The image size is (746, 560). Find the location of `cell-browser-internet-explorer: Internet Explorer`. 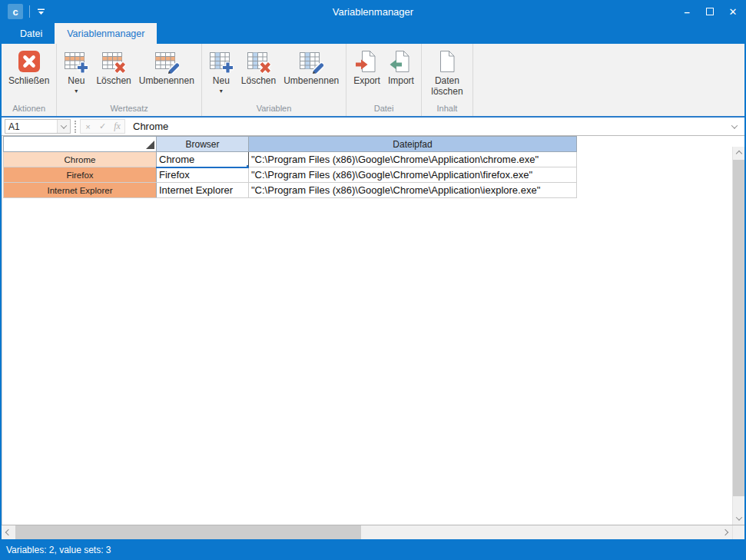

cell-browser-internet-explorer: Internet Explorer is located at coordinates (203, 191).